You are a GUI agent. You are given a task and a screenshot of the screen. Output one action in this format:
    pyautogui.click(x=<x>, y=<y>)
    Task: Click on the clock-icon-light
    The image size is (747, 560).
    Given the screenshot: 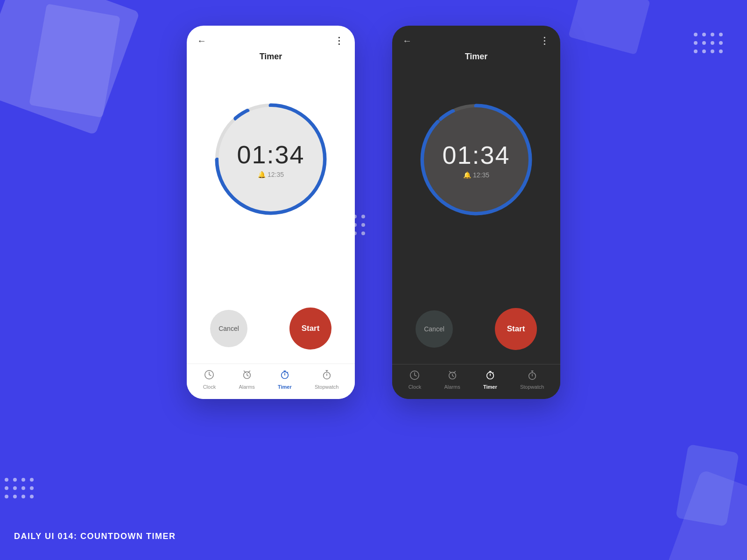 What is the action you would take?
    pyautogui.click(x=209, y=376)
    